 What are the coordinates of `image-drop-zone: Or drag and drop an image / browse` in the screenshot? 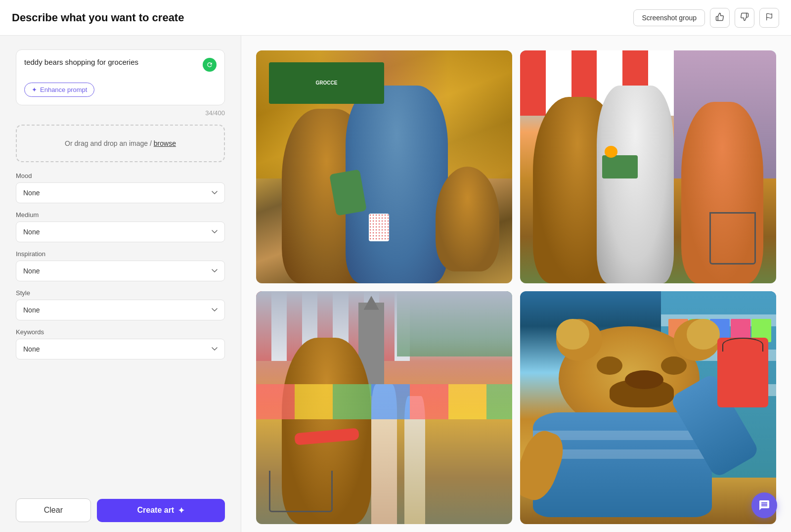 It's located at (121, 143).